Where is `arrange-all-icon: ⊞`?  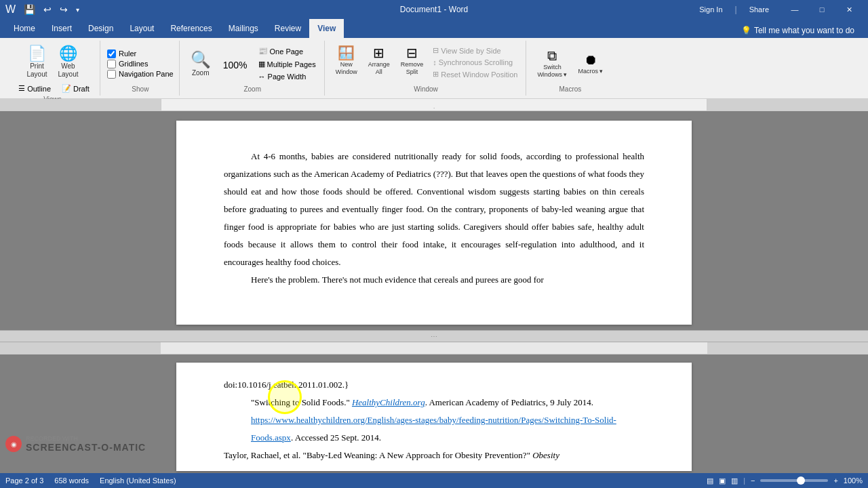 arrange-all-icon: ⊞ is located at coordinates (378, 53).